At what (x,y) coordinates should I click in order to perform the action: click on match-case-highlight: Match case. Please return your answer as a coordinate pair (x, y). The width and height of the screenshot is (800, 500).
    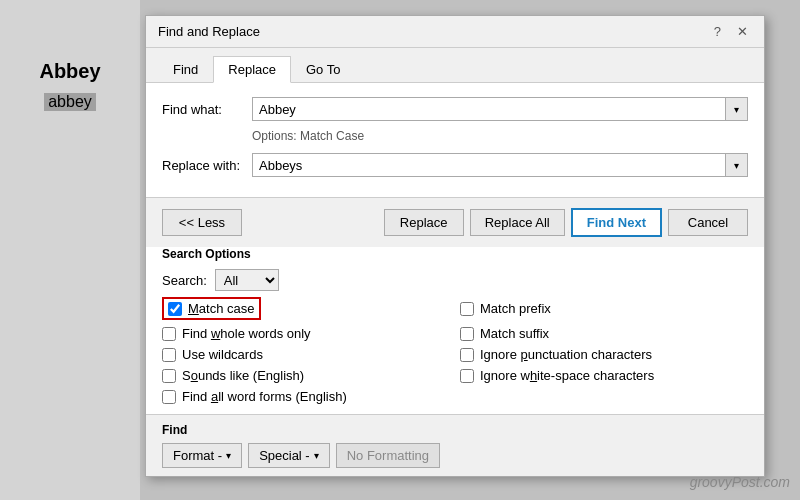
    Looking at the image, I should click on (212, 308).